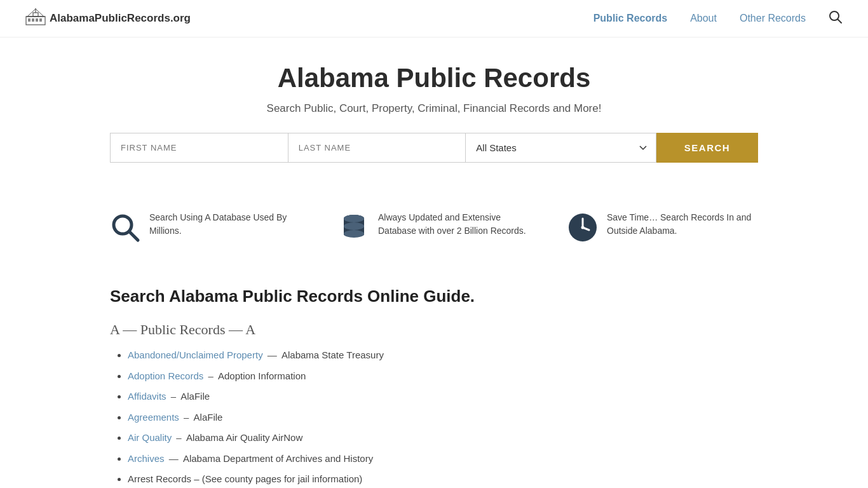  Describe the element at coordinates (205, 230) in the screenshot. I see `feature-search: Search Using A Database Used By Millions…` at that location.